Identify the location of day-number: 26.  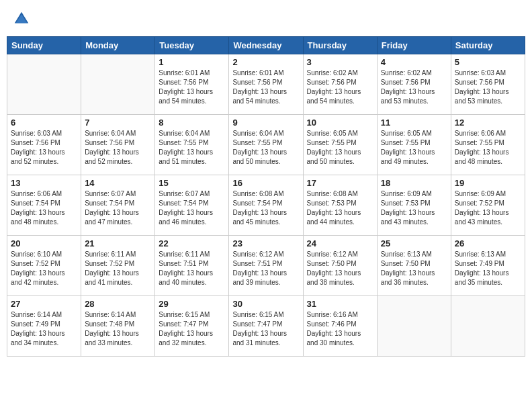
(488, 243).